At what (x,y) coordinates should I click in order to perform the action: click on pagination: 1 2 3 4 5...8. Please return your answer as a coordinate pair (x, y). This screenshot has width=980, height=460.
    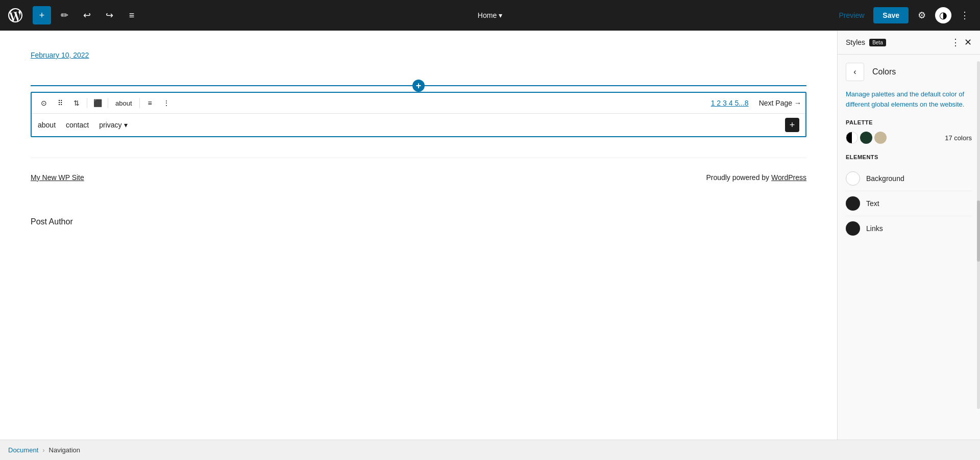
    Looking at the image, I should click on (730, 103).